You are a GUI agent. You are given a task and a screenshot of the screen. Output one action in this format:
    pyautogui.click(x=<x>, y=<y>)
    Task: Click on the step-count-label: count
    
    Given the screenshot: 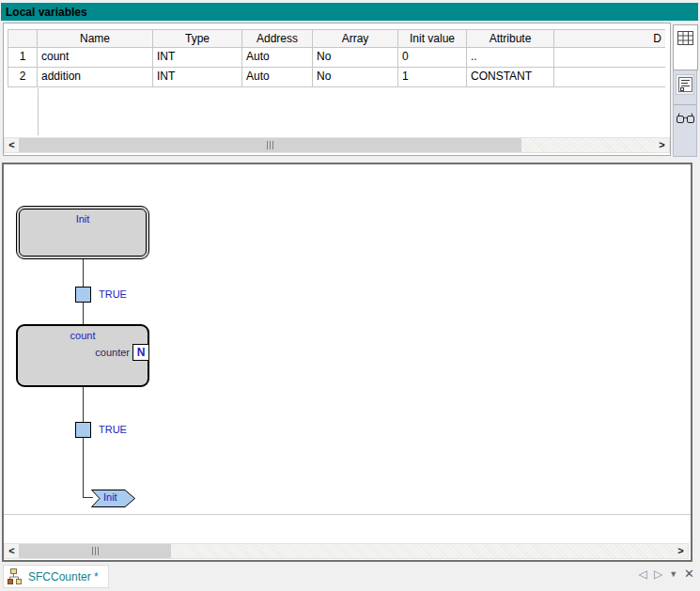 What is the action you would take?
    pyautogui.click(x=83, y=335)
    